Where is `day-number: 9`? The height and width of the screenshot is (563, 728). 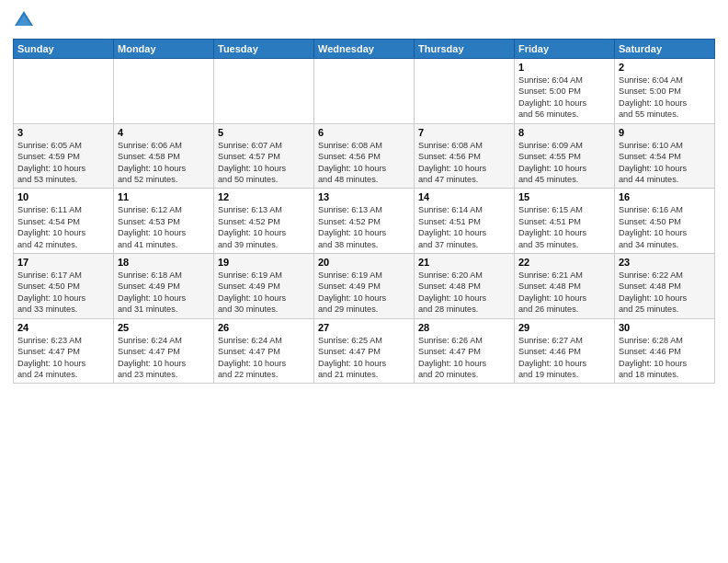
day-number: 9 is located at coordinates (665, 132).